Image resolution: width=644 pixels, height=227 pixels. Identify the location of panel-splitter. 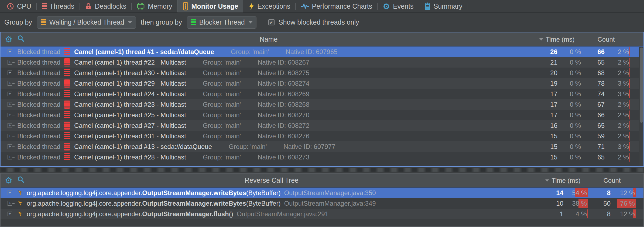
(322, 170).